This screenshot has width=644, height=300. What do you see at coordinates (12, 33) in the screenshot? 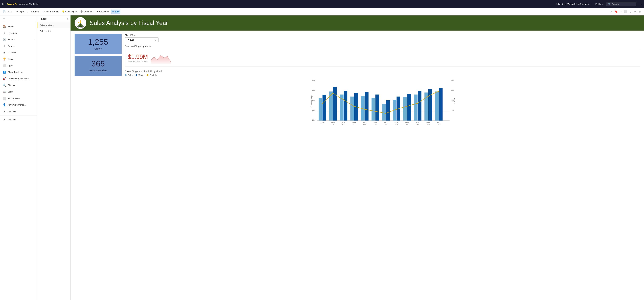
I see `sidebar-label-favorites: Favorites` at bounding box center [12, 33].